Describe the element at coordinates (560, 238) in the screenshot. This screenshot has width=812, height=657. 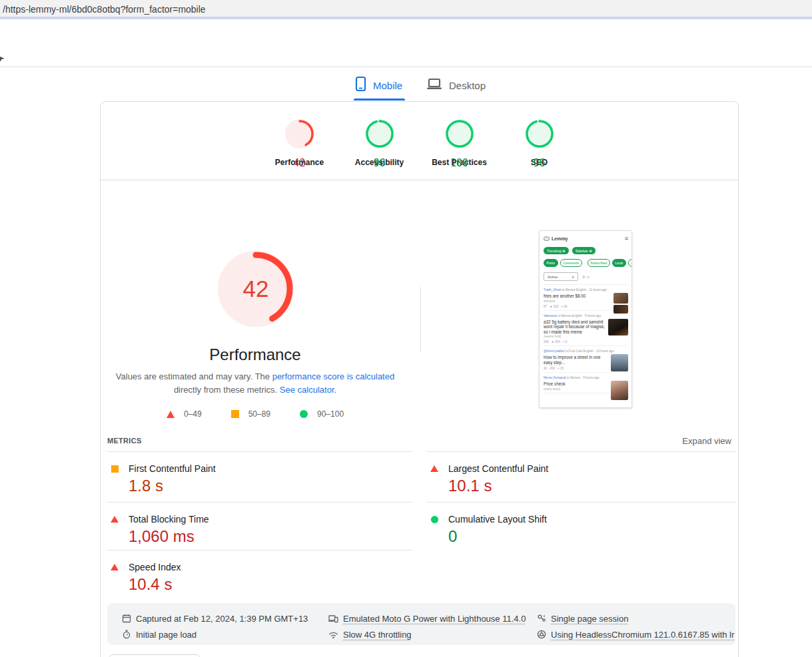
I see `thumb-app-title: Lemmy` at that location.